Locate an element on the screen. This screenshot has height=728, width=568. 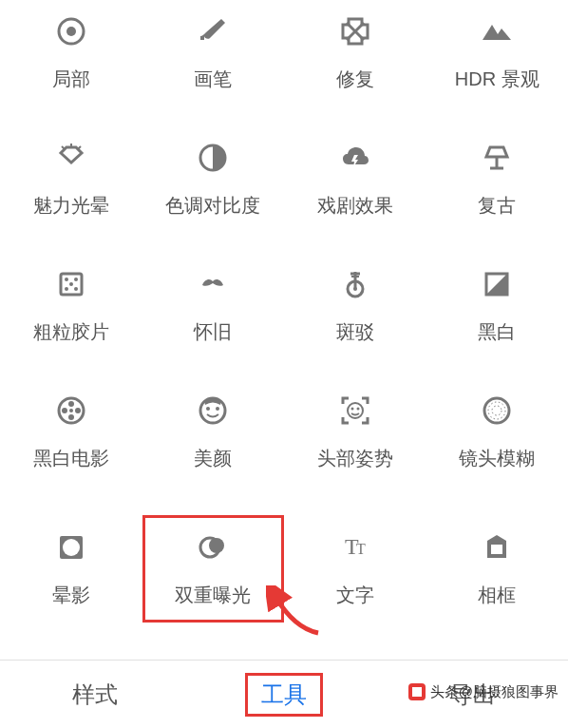
tool-healing: 修复 is located at coordinates (355, 53).